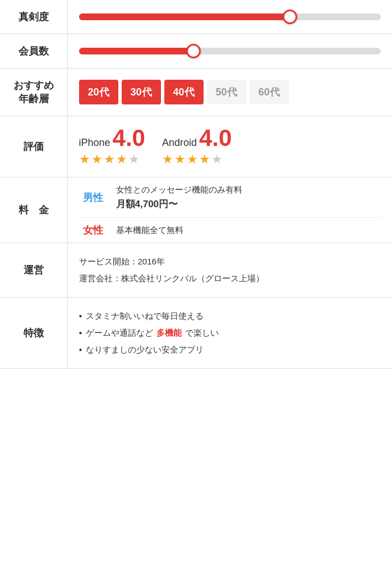  I want to click on female-gender-label: 女性, so click(93, 230).